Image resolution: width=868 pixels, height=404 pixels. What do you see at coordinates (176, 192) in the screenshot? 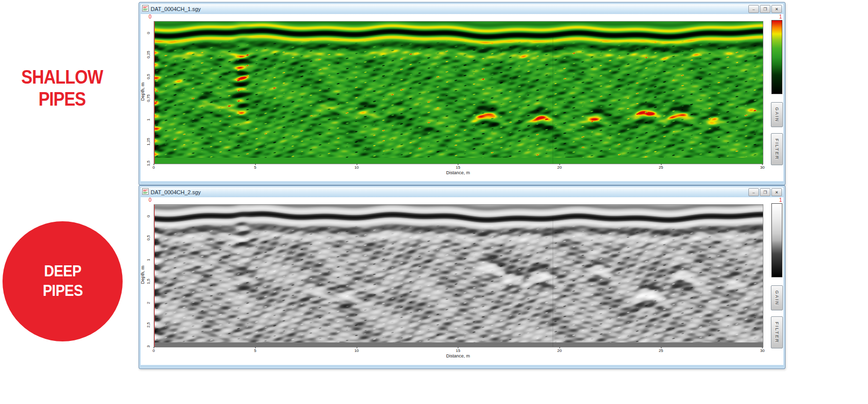
I see `window-title: DAT_0004CH_2.sgy` at bounding box center [176, 192].